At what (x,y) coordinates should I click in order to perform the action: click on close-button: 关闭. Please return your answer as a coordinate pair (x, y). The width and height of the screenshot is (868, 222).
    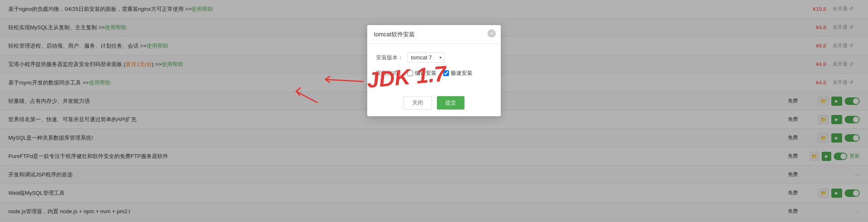
    Looking at the image, I should click on (418, 103).